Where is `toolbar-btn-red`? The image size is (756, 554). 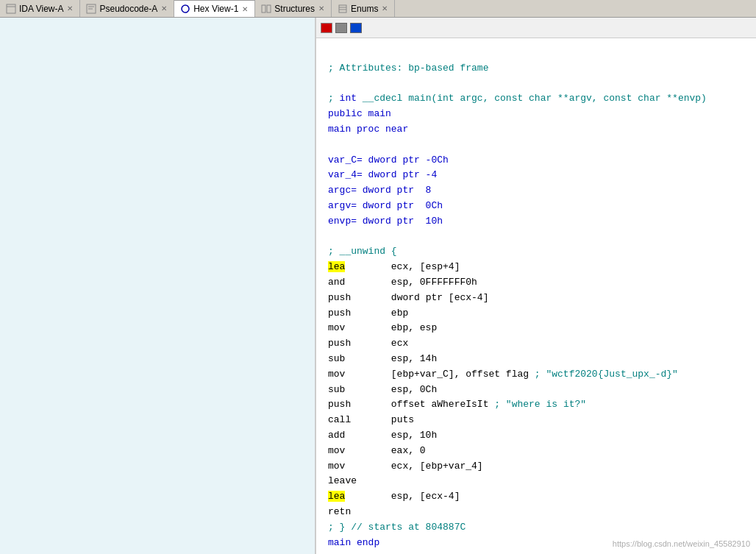
toolbar-btn-red is located at coordinates (327, 28).